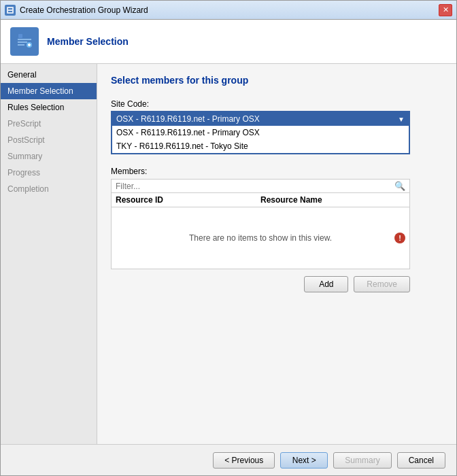 The image size is (457, 476). Describe the element at coordinates (326, 284) in the screenshot. I see `add-button: Add` at that location.